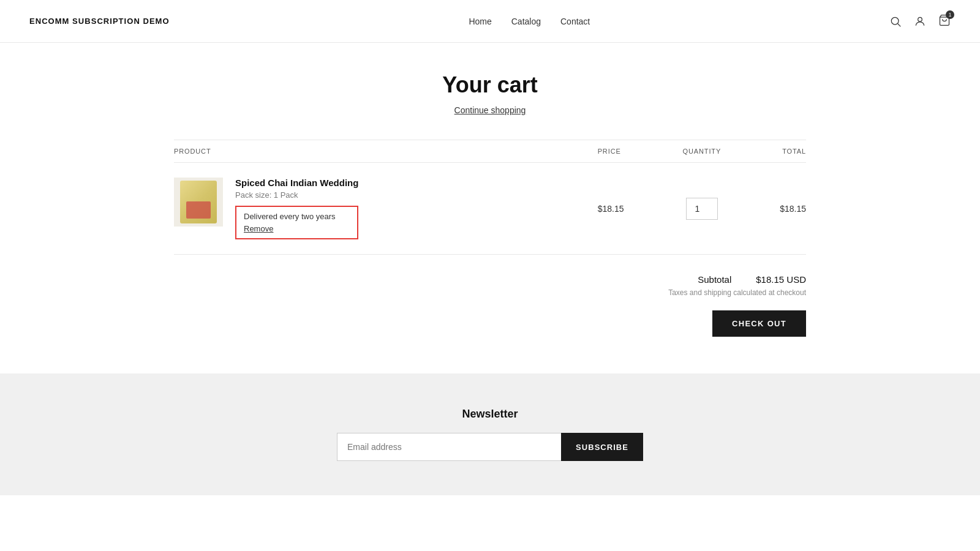  I want to click on product-cell: Spiced Chai Indian Wedding Pack size: 1 …, so click(386, 208).